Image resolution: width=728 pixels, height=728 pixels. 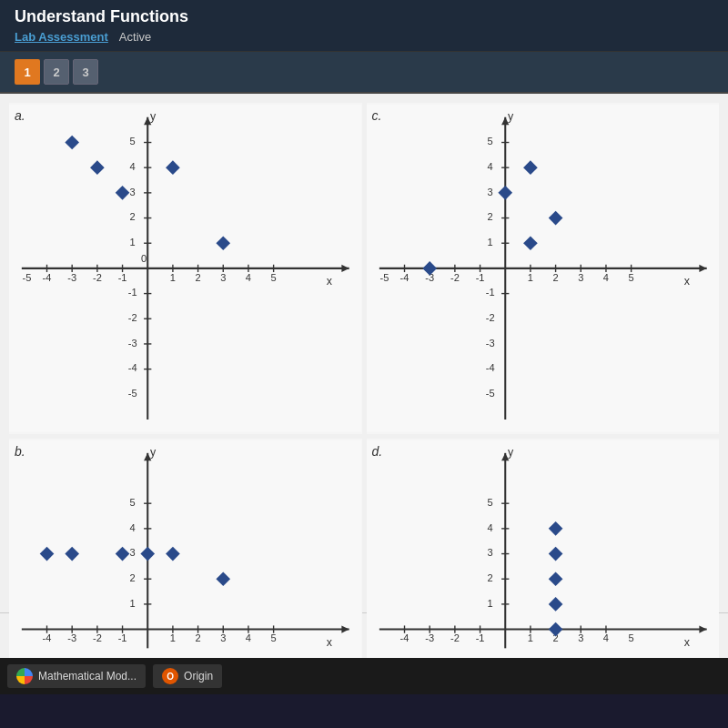 What do you see at coordinates (25, 676) in the screenshot?
I see `chrome-icon` at bounding box center [25, 676].